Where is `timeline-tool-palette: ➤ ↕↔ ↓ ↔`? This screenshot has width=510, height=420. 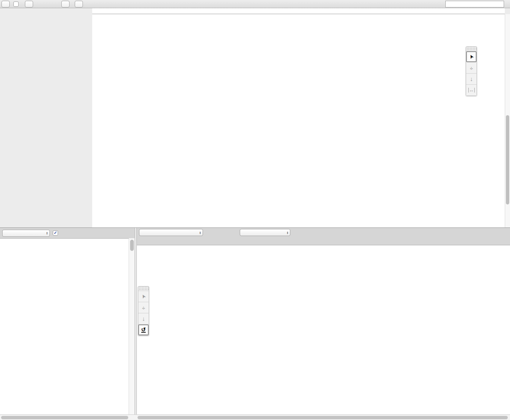
timeline-tool-palette: ➤ ↕↔ ↓ ↔ is located at coordinates (471, 71).